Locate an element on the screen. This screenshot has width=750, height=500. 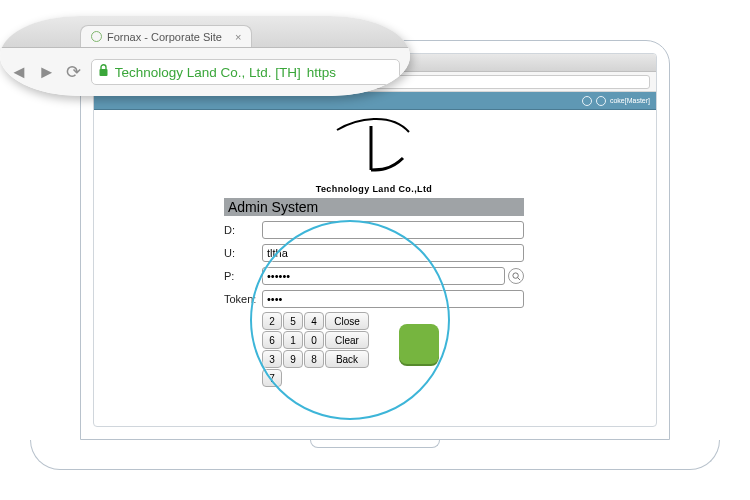
logo-caption: Technology Land Co.,Ltd is located at coordinates (374, 189).